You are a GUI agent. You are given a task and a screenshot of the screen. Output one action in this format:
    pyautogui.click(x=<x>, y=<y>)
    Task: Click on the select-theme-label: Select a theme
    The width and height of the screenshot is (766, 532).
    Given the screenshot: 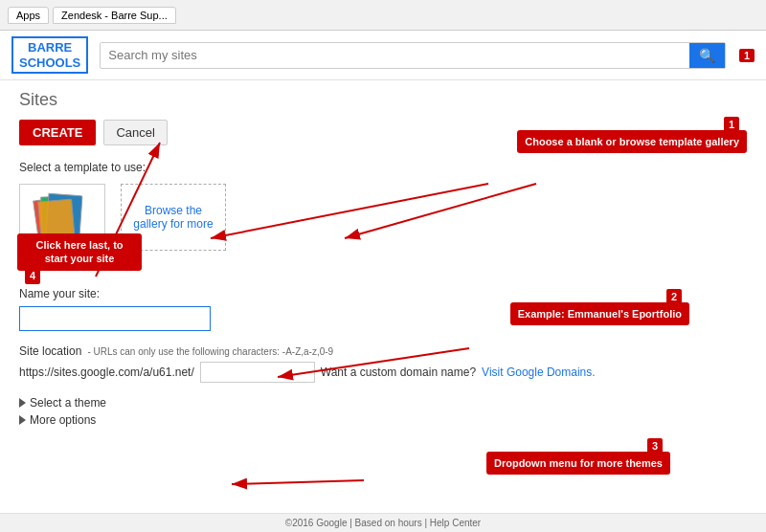 What is the action you would take?
    pyautogui.click(x=68, y=403)
    